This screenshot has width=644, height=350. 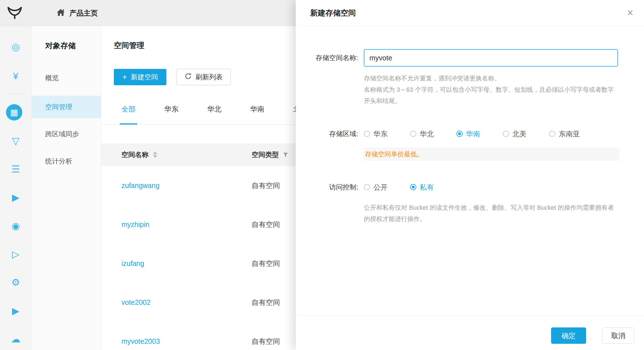 I want to click on qiniu-logo-icon, so click(x=15, y=13).